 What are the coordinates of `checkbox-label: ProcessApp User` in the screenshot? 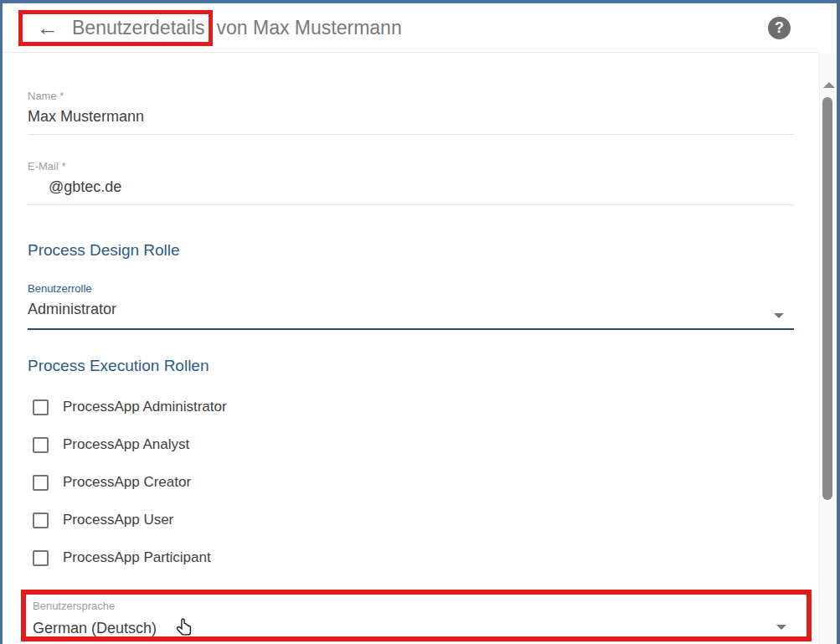 It's located at (118, 520).